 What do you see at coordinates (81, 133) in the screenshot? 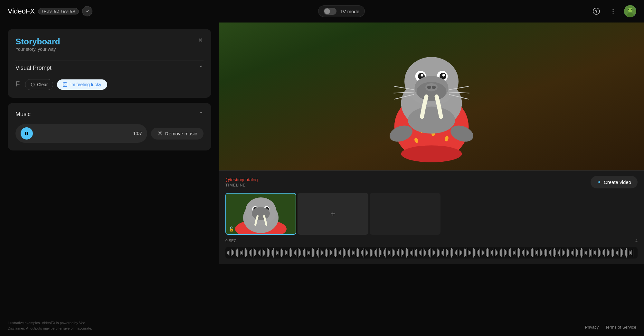
I see `music-track: 1:07` at bounding box center [81, 133].